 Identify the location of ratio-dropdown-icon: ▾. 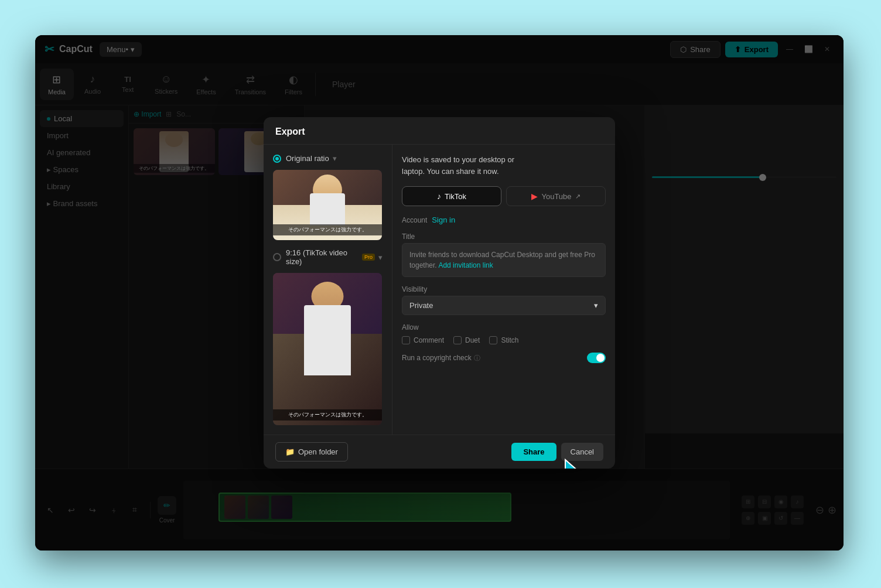
(335, 158).